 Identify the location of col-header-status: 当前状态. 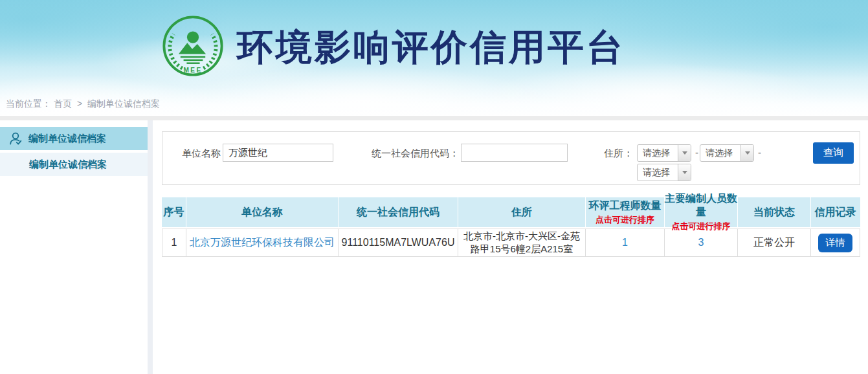
(774, 212).